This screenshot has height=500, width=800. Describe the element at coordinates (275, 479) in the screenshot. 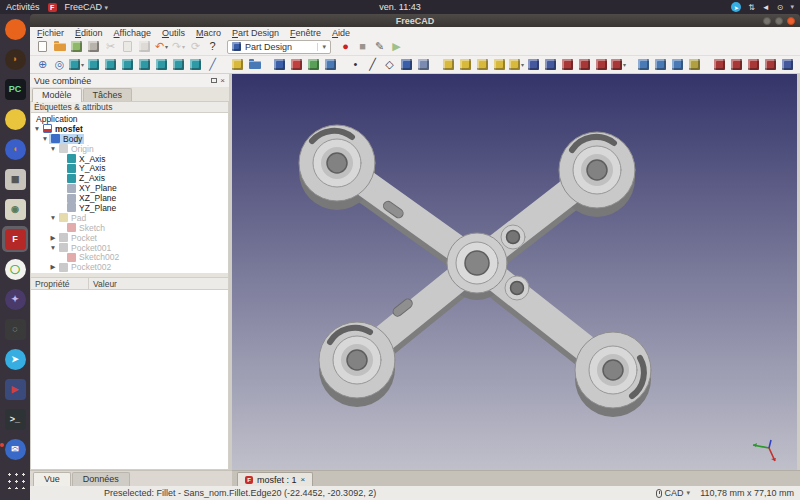

I see `document-tab: F mosfet : 1 ×` at that location.